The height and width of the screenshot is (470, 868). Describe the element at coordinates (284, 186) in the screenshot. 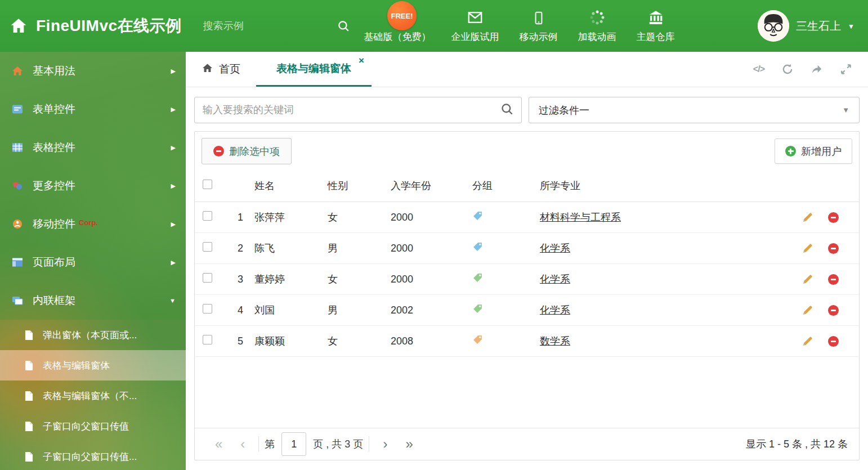

I see `col-name: 姓名` at that location.